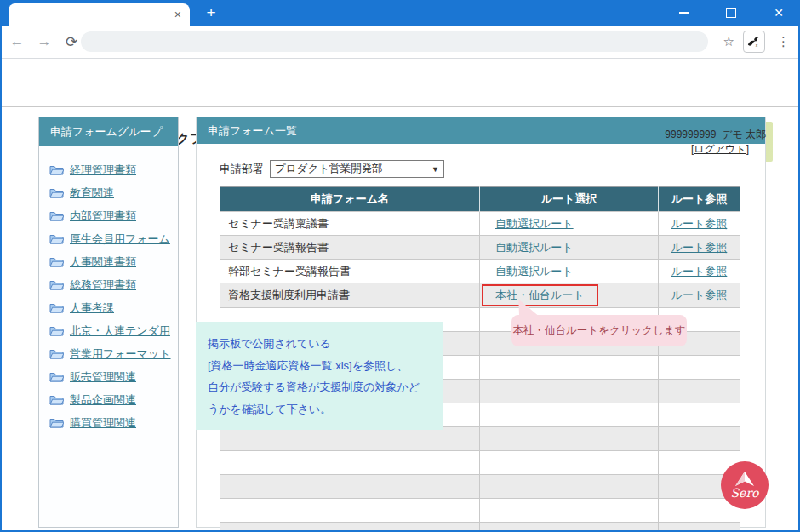 The image size is (800, 532). I want to click on info-callout: 掲示板で公開されている [資格一時金適応資格一覧.xls]を参照し、 自分が受験…, so click(319, 376).